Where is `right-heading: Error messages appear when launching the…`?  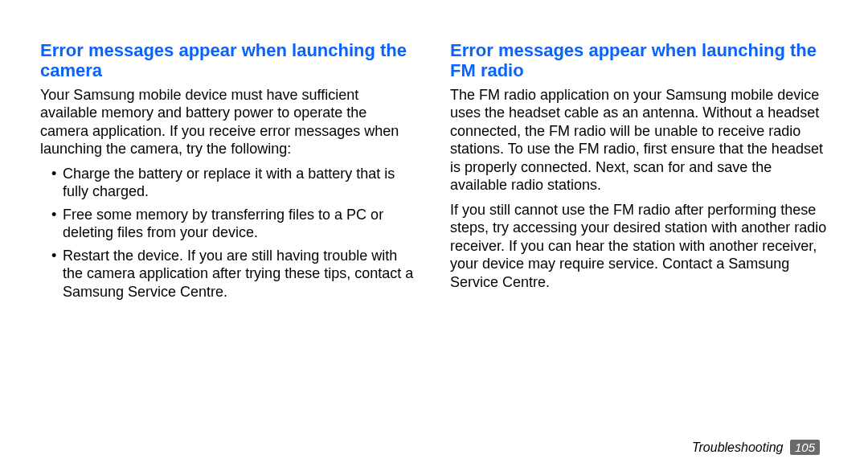 right-heading: Error messages appear when launching the… is located at coordinates (639, 61).